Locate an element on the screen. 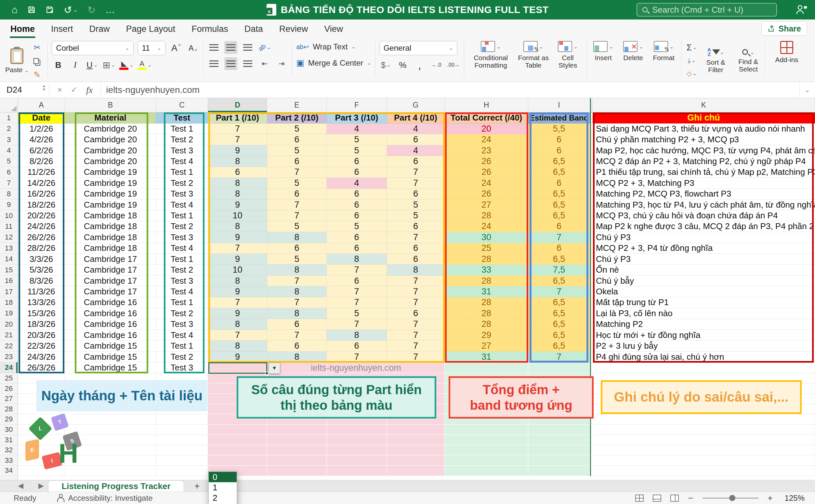  cell-part1: 9 is located at coordinates (237, 237).